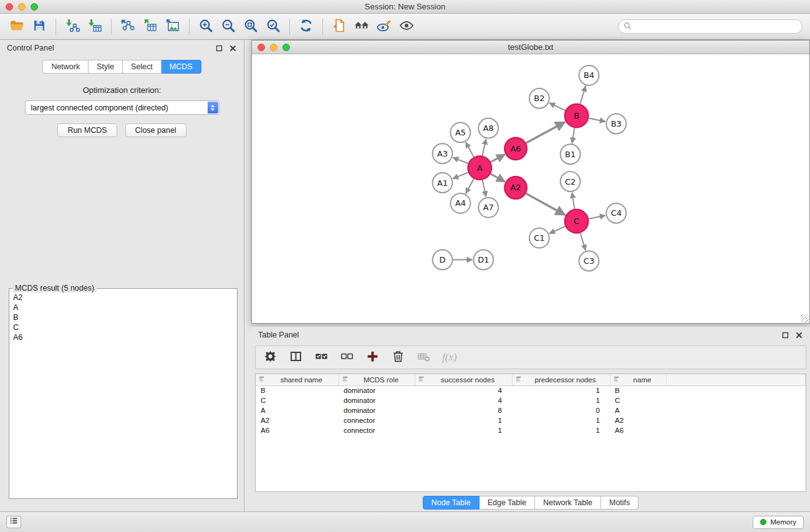 The height and width of the screenshot is (532, 810). What do you see at coordinates (516, 148) in the screenshot?
I see `node-A6: A6` at bounding box center [516, 148].